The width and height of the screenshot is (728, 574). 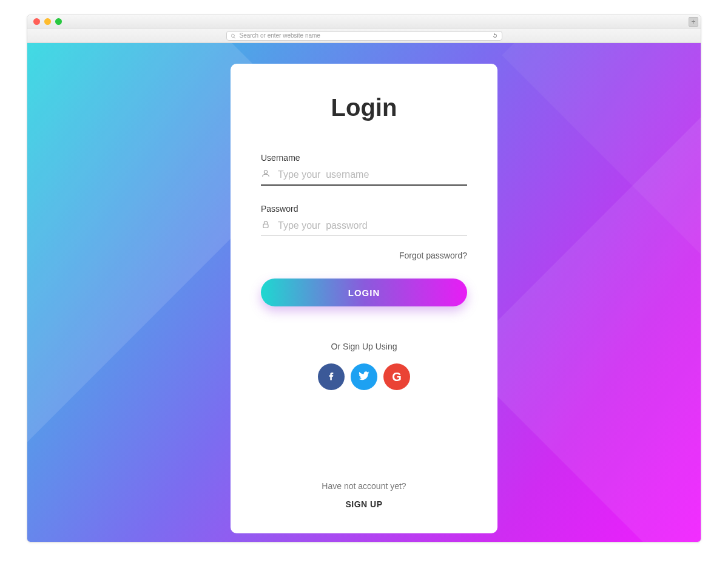 What do you see at coordinates (364, 255) in the screenshot?
I see `forgot-password-link: Forgot password?` at bounding box center [364, 255].